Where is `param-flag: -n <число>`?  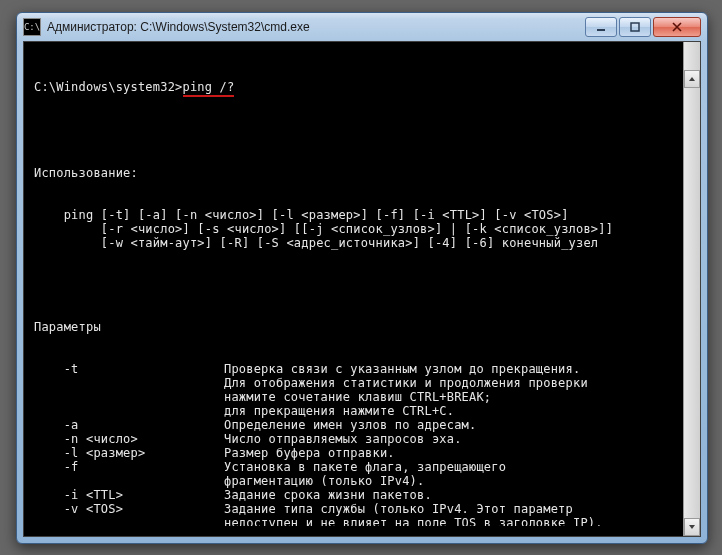
param-flag: -n <число> is located at coordinates (129, 439).